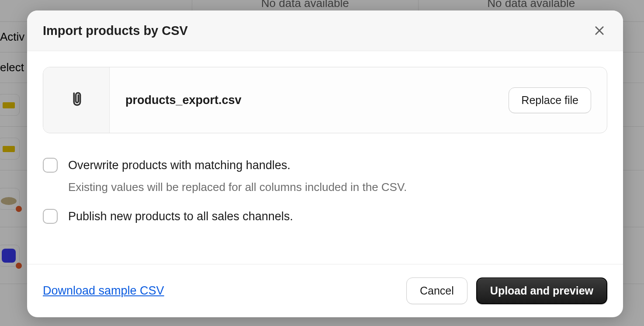  I want to click on cancel-button: Cancel, so click(437, 291).